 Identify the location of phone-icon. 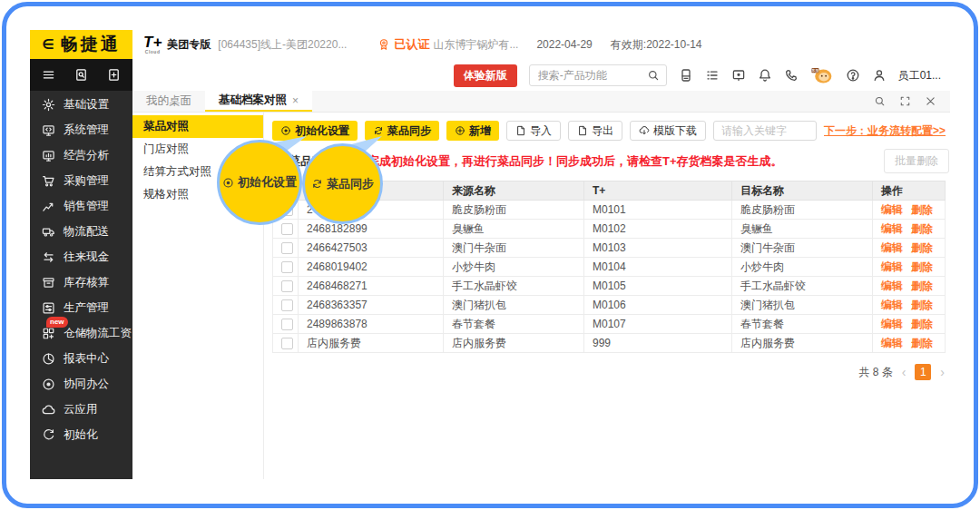
(791, 75).